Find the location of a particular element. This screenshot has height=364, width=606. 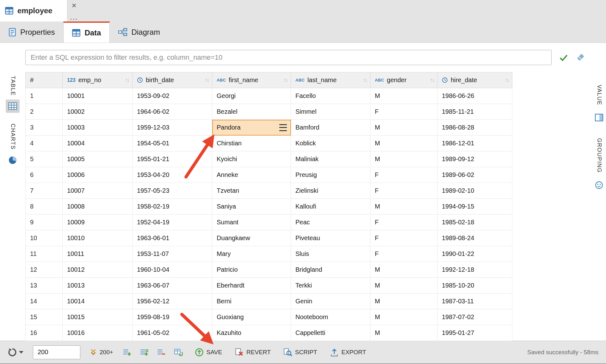

data-cell: 10001 is located at coordinates (97, 96).